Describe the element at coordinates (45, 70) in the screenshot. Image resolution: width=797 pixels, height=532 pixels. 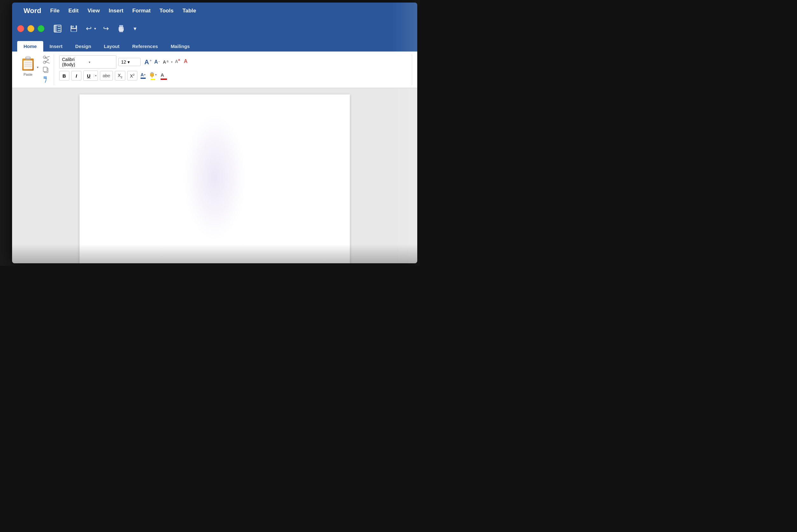
I see `clipboard-tools` at that location.